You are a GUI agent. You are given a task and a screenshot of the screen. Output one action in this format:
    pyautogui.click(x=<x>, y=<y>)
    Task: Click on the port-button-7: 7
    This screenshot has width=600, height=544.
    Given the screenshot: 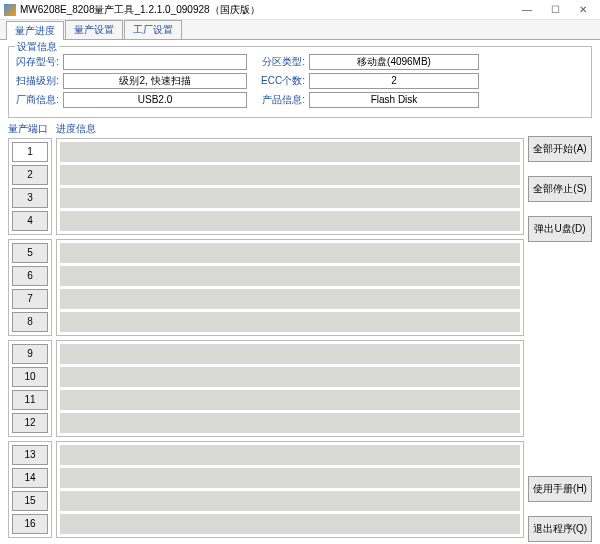 What is the action you would take?
    pyautogui.click(x=30, y=299)
    